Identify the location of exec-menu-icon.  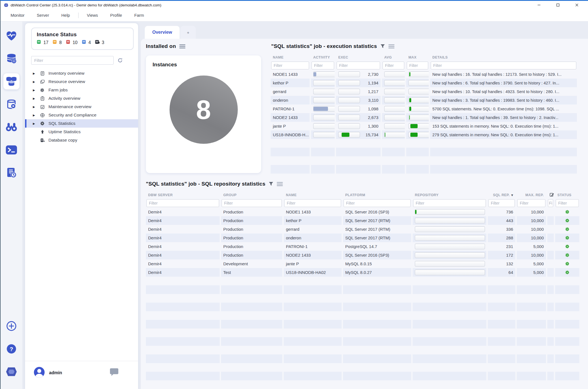
(391, 46).